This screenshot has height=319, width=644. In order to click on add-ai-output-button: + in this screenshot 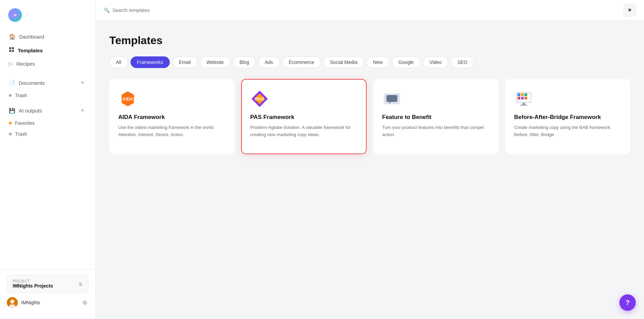, I will do `click(83, 111)`.